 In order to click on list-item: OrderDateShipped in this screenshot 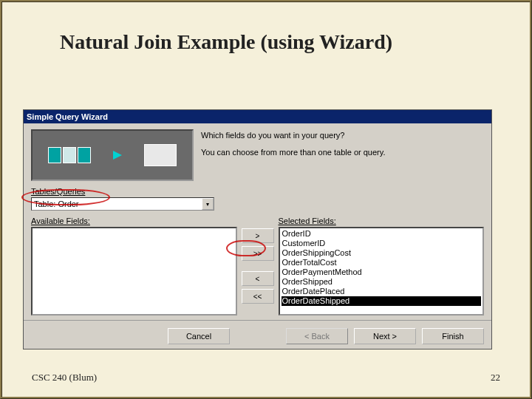, I will do `click(381, 301)`.